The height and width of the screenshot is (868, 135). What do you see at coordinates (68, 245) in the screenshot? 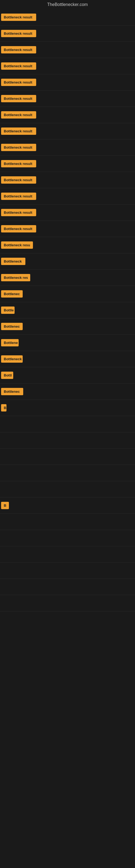
I see `result-row: Bottleneck resu` at bounding box center [68, 245].